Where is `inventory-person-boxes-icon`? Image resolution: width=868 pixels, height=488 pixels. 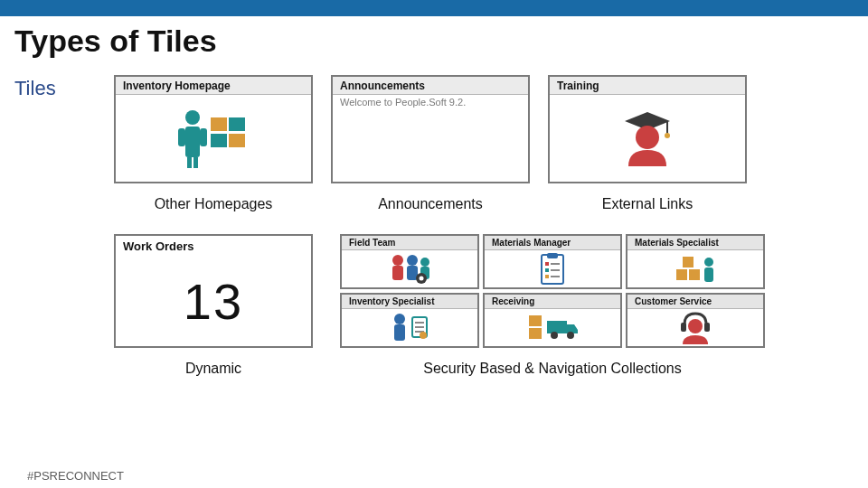
inventory-person-boxes-icon is located at coordinates (213, 138).